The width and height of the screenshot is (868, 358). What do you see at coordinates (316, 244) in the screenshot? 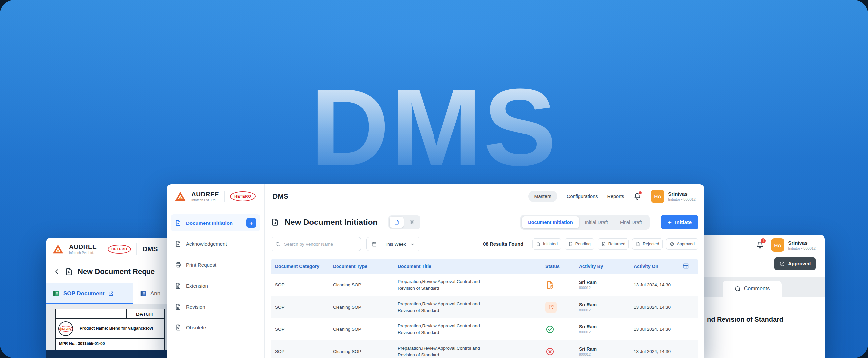
I see `vendor-search` at bounding box center [316, 244].